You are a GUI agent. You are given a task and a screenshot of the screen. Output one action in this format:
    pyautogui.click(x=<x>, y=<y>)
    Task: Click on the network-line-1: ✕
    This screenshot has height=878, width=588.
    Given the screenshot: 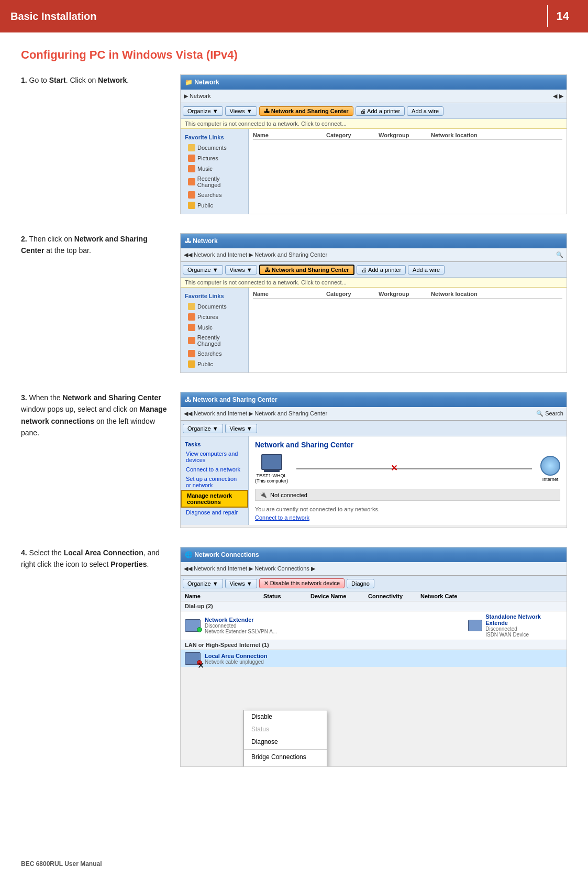 What is the action you would take?
    pyautogui.click(x=414, y=469)
    